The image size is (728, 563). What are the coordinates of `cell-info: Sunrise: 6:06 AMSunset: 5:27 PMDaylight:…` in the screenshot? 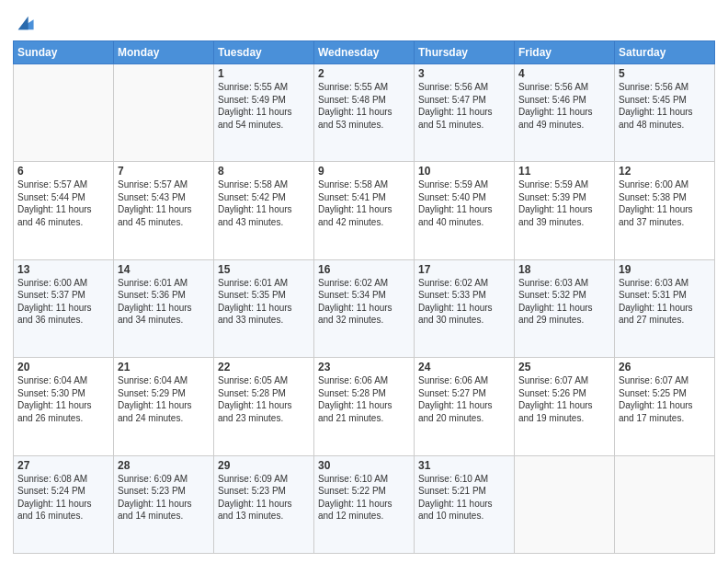 It's located at (456, 399).